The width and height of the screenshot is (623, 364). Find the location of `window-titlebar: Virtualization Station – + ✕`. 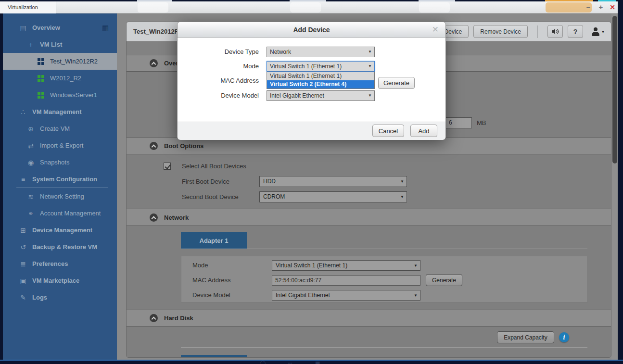

window-titlebar: Virtualization Station – + ✕ is located at coordinates (309, 8).